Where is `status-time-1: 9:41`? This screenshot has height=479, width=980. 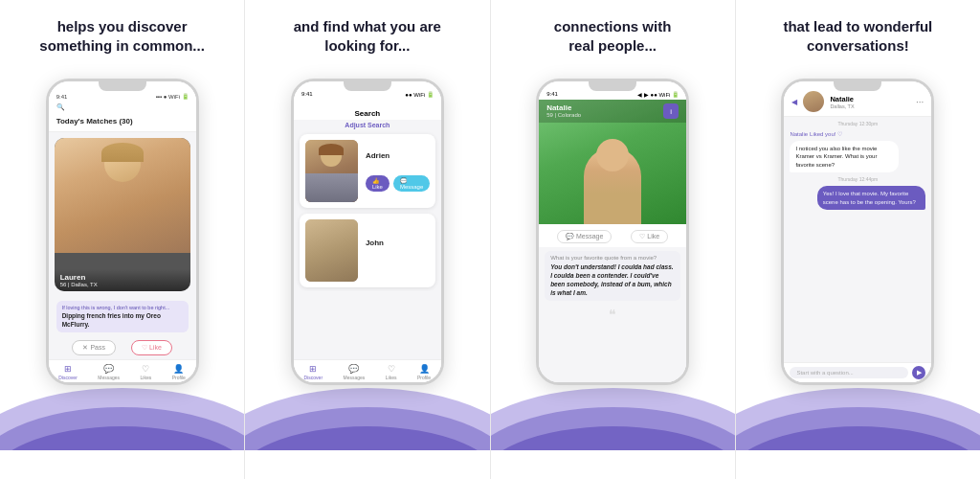 status-time-1: 9:41 is located at coordinates (62, 97).